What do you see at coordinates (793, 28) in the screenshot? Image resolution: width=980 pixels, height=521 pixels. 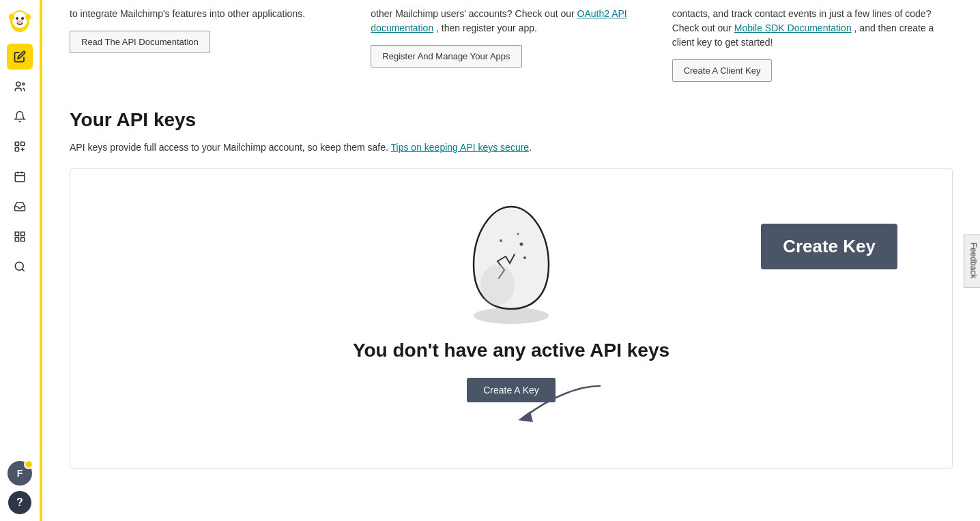 I see `mobile-sdk-link: Mobile SDK Documentation` at bounding box center [793, 28].